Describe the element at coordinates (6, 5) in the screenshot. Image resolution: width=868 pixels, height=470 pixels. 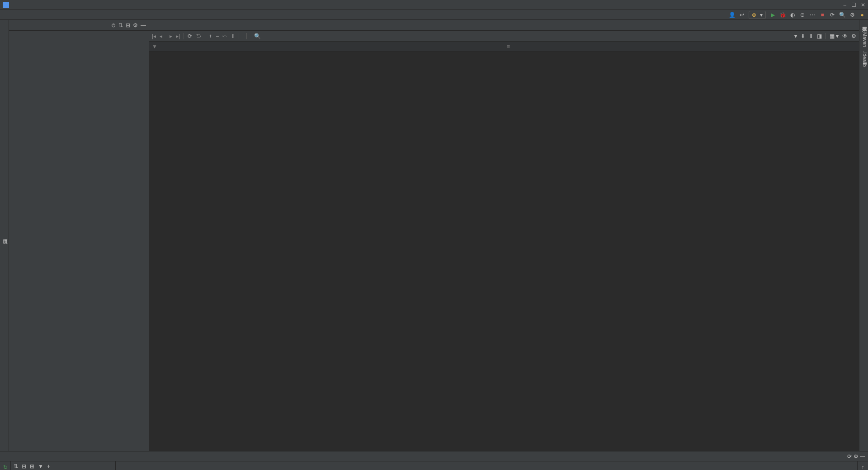
I see `app-logo` at that location.